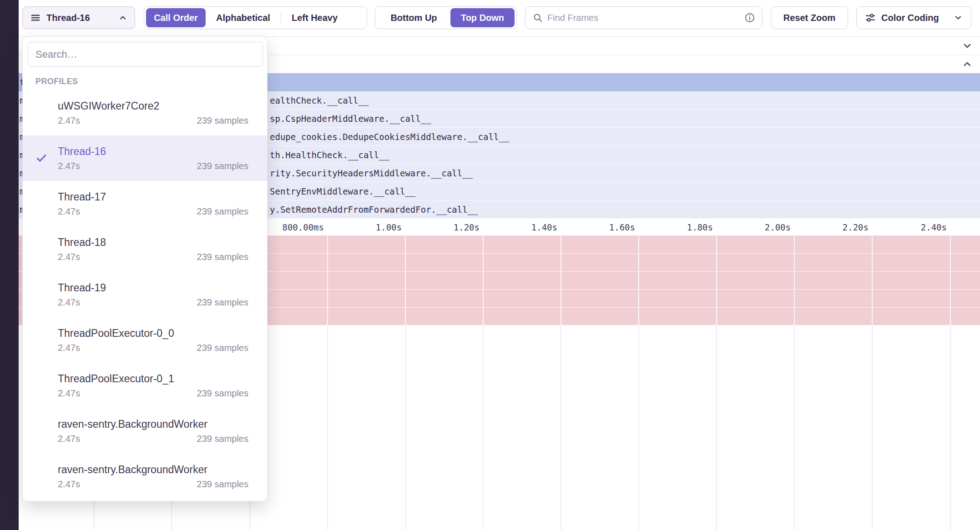 Image resolution: width=980 pixels, height=530 pixels. What do you see at coordinates (153, 197) in the screenshot?
I see `profile-name: Thread-17` at bounding box center [153, 197].